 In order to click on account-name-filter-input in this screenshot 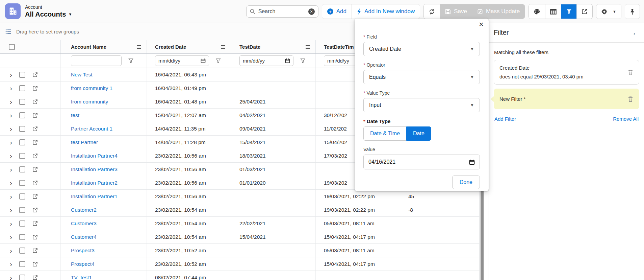, I will do `click(96, 61)`.